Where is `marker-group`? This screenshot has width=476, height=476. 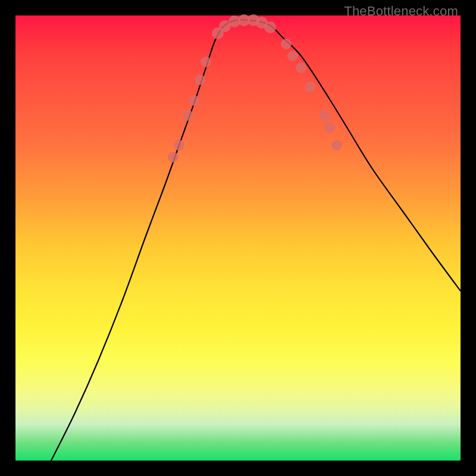 marker-group is located at coordinates (255, 88).